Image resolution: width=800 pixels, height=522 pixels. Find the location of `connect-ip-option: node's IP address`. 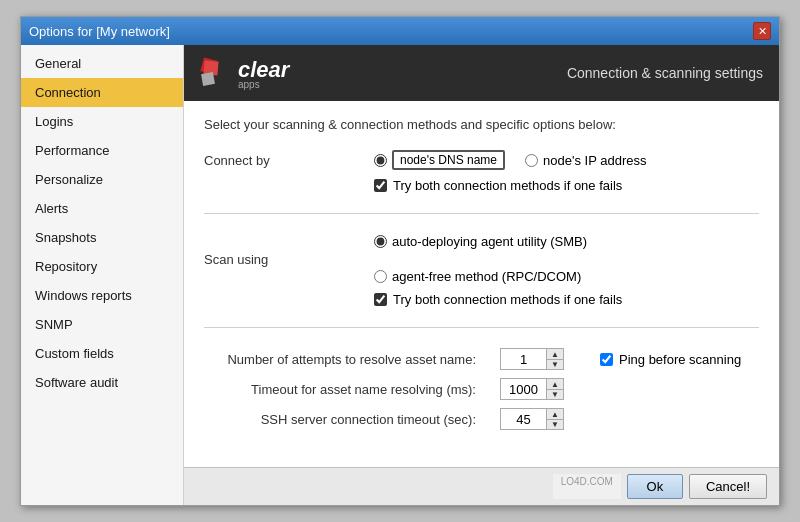

connect-ip-option: node's IP address is located at coordinates (586, 160).